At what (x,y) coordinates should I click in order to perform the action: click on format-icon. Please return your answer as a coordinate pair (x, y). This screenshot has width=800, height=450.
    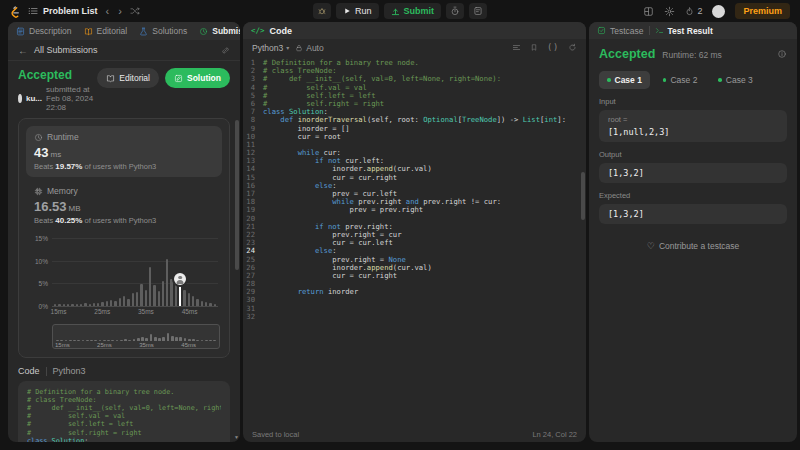
    Looking at the image, I should click on (516, 48).